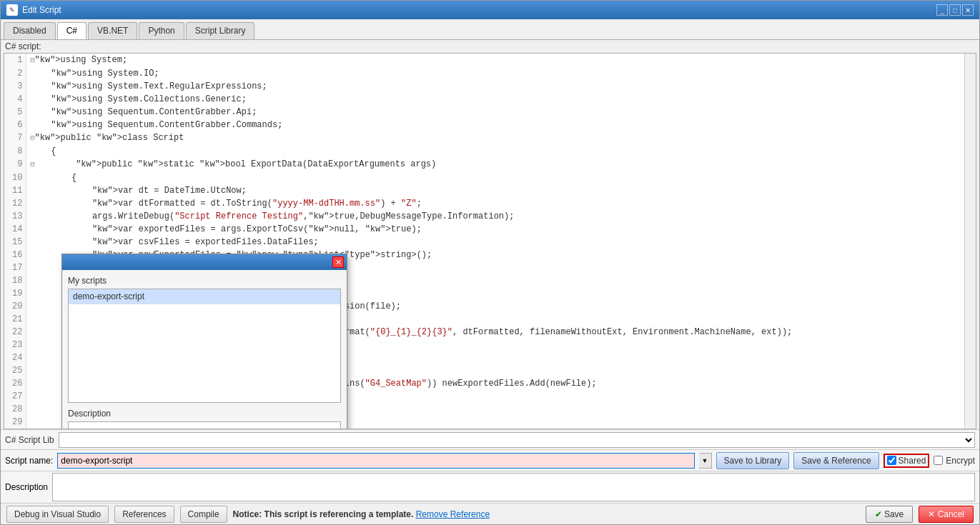 The width and height of the screenshot is (980, 525). Describe the element at coordinates (500, 164) in the screenshot. I see `line-code: ⊟ "kw">public "kw">static "kw">bool Expo…` at that location.